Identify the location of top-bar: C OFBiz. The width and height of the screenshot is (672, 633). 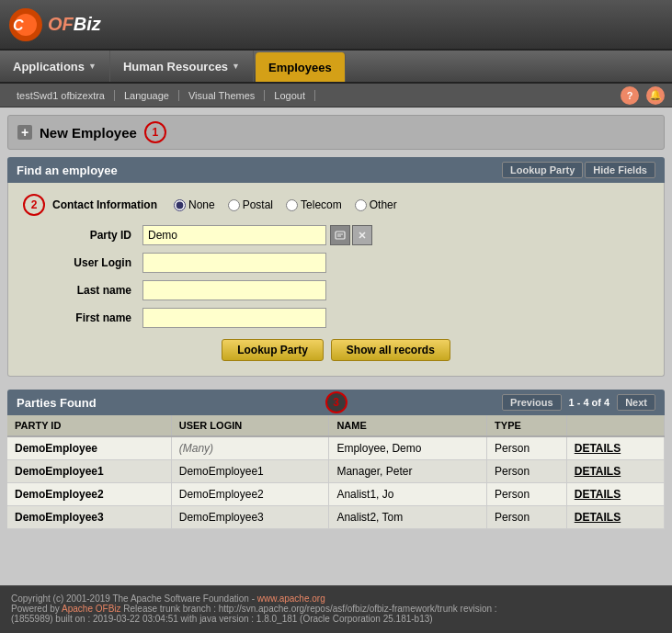
(336, 26).